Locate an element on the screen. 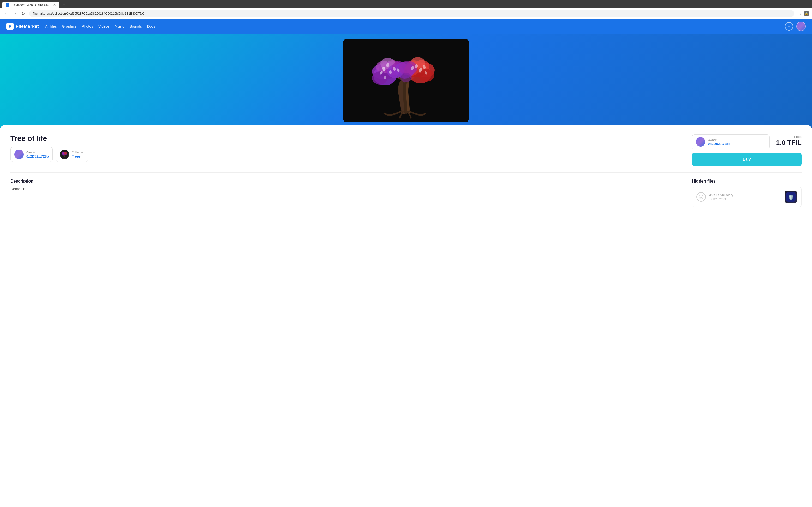  owner-label: Owner is located at coordinates (719, 140).